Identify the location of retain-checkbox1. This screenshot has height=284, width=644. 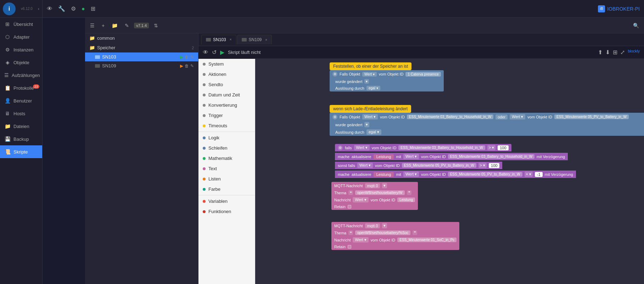
(349, 207).